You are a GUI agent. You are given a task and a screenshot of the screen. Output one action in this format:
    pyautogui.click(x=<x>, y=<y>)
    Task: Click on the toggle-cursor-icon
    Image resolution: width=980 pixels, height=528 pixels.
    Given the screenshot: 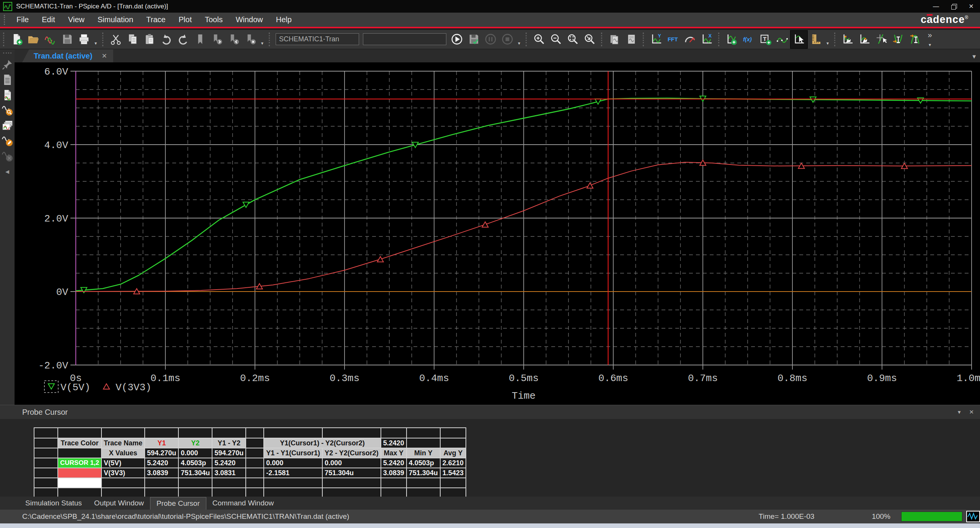 What is the action you would take?
    pyautogui.click(x=799, y=39)
    